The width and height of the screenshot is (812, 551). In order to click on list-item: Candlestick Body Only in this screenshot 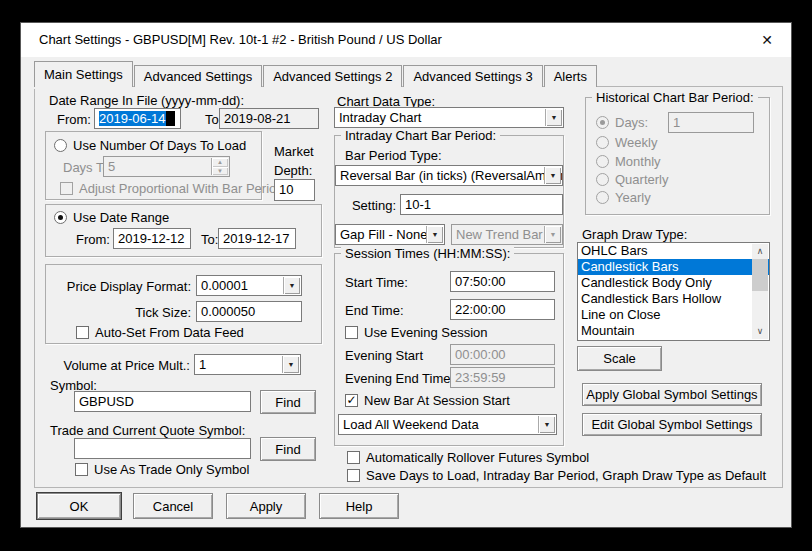, I will do `click(674, 283)`.